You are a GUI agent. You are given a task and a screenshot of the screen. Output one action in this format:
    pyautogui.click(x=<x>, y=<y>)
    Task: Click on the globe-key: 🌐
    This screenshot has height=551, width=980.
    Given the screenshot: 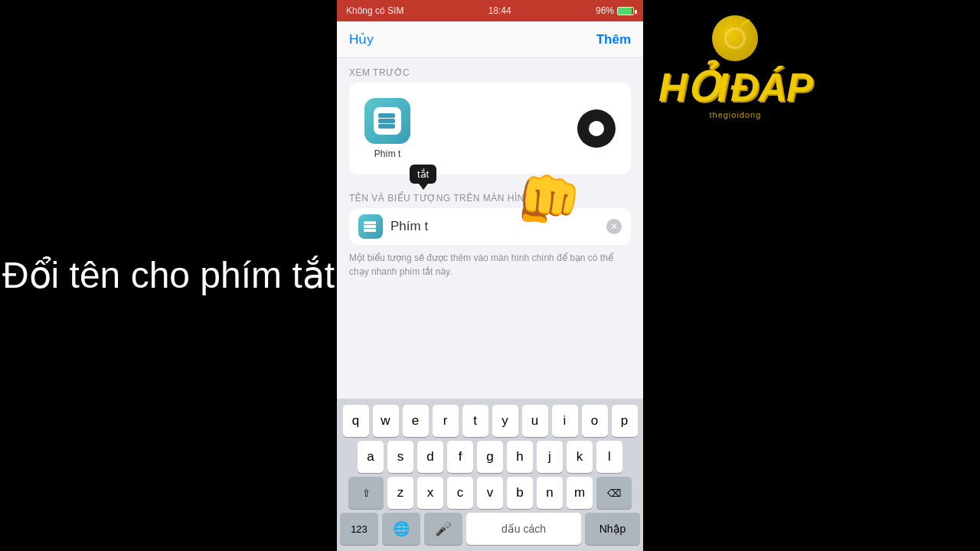 What is the action you would take?
    pyautogui.click(x=401, y=529)
    